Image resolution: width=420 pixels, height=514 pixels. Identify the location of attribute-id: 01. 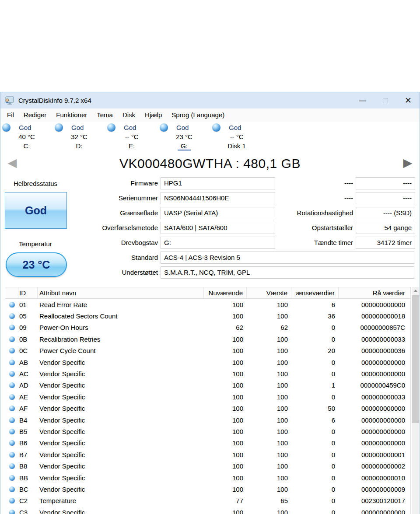
(28, 304).